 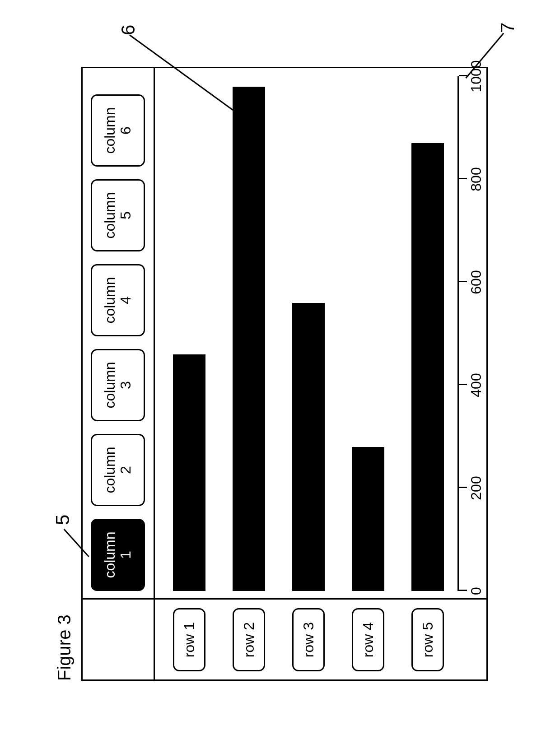 What do you see at coordinates (118, 343) in the screenshot?
I see `column-selector-row: column 1 column 2 column 3 column 4 colu…` at bounding box center [118, 343].